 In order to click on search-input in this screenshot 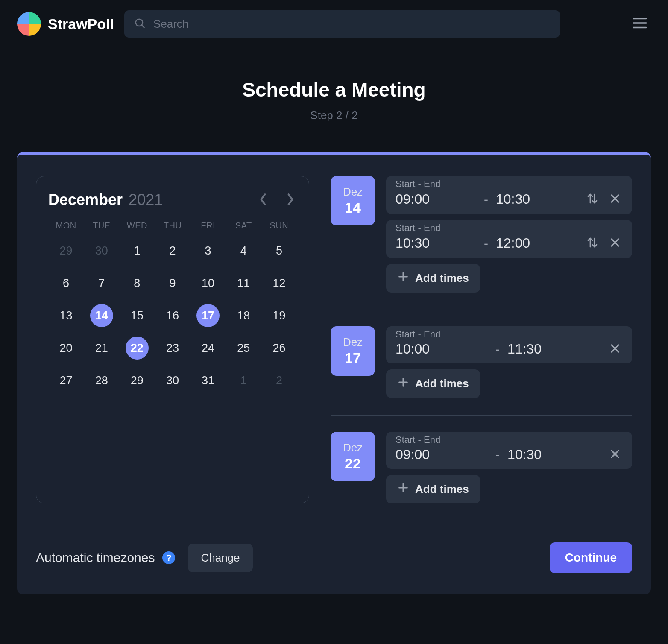, I will do `click(352, 24)`.